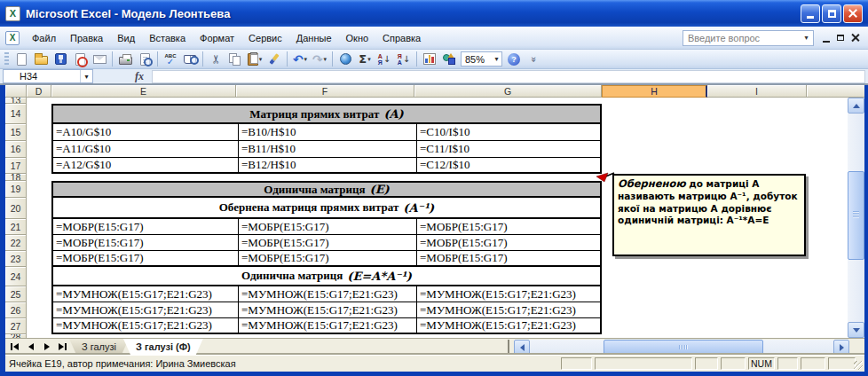  What do you see at coordinates (163, 347) in the screenshot?
I see `sheet-tab-3-galuzi-f-active: З галузі (Ф)` at bounding box center [163, 347].